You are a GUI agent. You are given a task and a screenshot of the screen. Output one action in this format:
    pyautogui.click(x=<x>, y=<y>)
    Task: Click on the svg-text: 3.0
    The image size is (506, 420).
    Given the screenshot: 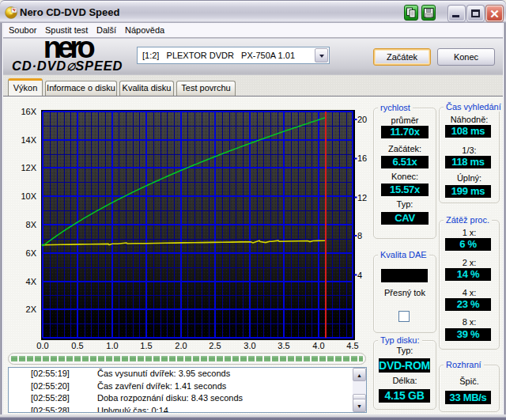 What is the action you would take?
    pyautogui.click(x=250, y=346)
    